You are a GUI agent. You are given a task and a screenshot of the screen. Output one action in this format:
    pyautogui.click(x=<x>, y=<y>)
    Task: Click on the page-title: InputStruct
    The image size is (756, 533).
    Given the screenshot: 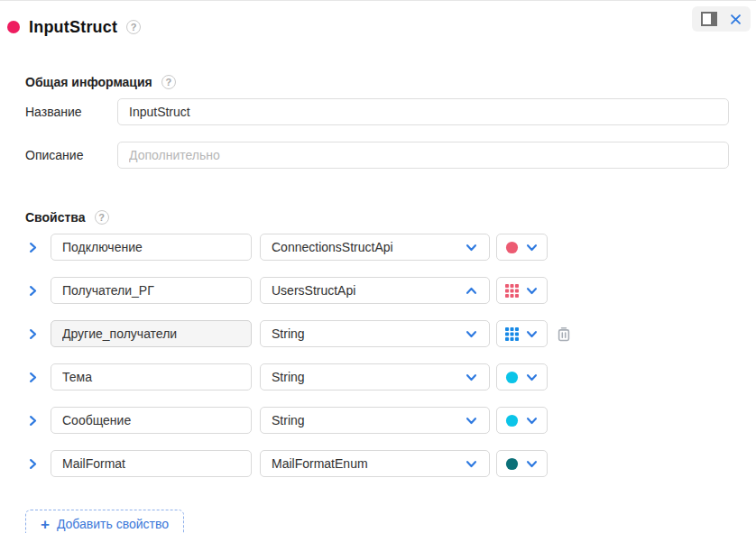 What is the action you would take?
    pyautogui.click(x=73, y=27)
    